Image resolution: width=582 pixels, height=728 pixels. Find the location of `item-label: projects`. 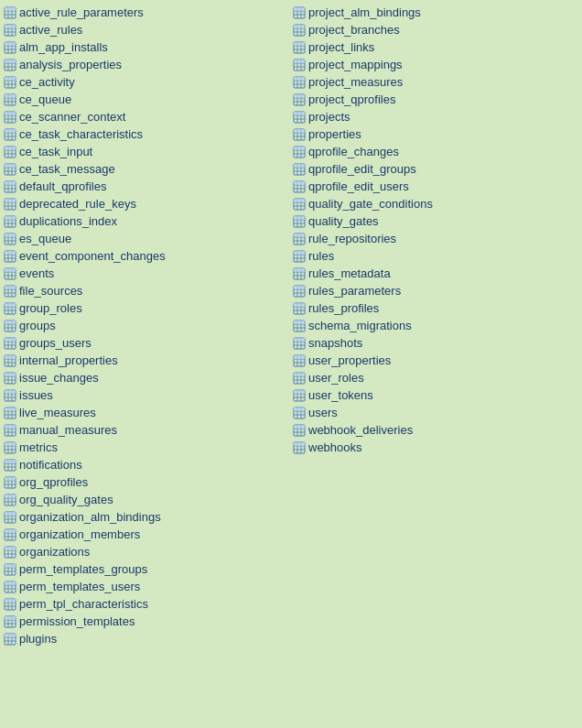

item-label: projects is located at coordinates (329, 117).